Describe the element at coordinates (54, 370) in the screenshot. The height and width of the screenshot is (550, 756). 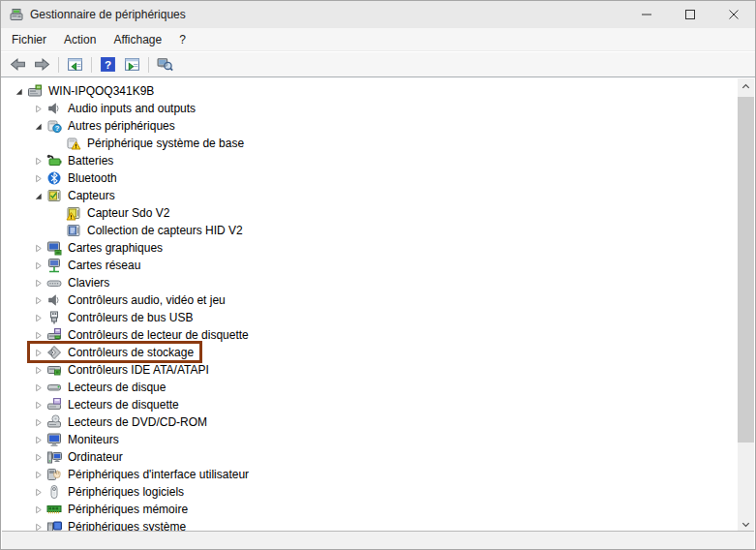
I see `ide-controller-icon` at that location.